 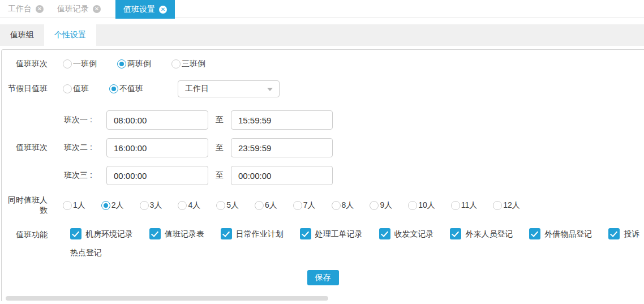 I want to click on duty-functions-label: 值班功能, so click(x=25, y=232).